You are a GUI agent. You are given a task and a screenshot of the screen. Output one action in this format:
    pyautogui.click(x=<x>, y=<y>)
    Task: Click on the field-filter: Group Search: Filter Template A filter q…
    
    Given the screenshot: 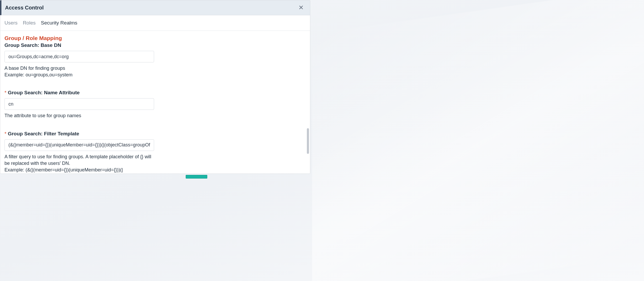 What is the action you would take?
    pyautogui.click(x=153, y=152)
    